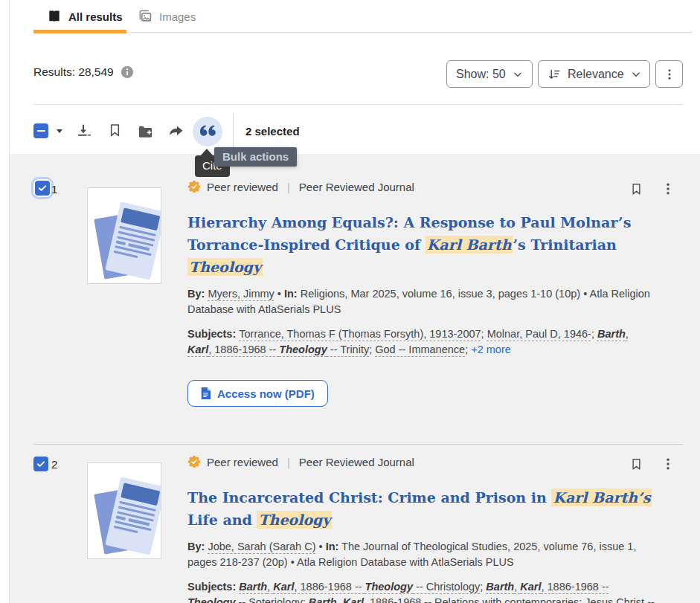 The height and width of the screenshot is (603, 700). Describe the element at coordinates (42, 188) in the screenshot. I see `checkbox-focus-ring` at that location.